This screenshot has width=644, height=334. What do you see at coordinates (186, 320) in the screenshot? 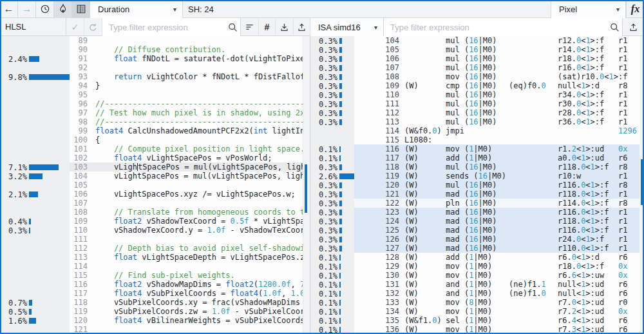
I see `hlsl-line: 120 float4 vBilinearWeights = vSubPixelC…` at bounding box center [186, 320].